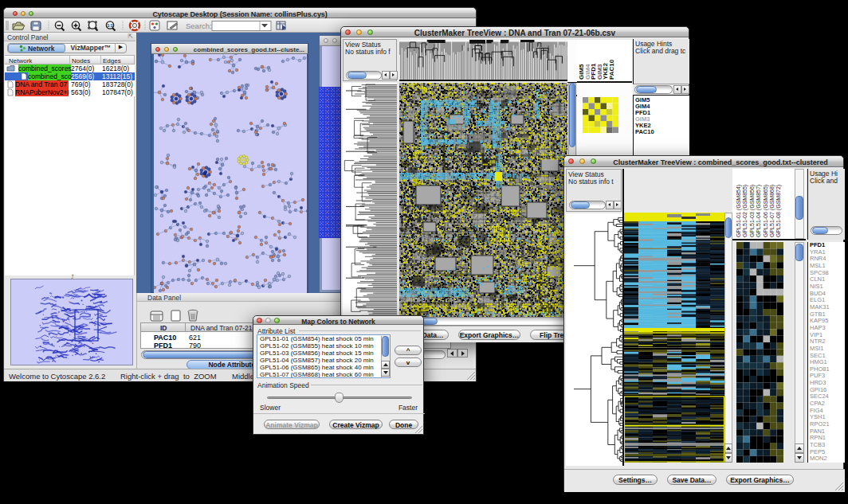 The width and height of the screenshot is (848, 504). Describe the element at coordinates (612, 69) in the screenshot. I see `svg-text: PAC10` at that location.